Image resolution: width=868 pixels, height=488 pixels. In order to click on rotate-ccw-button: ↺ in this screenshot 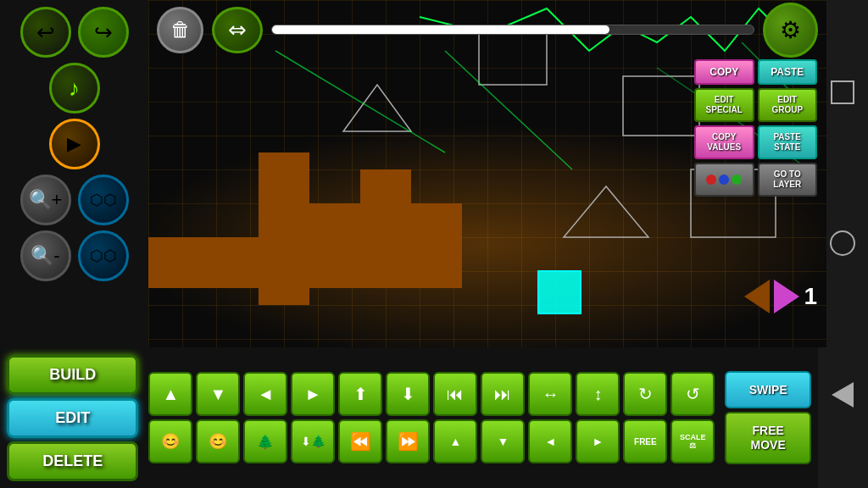, I will do `click(693, 394)`.